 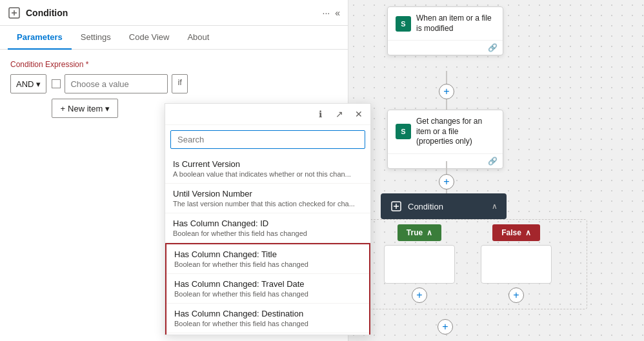 What do you see at coordinates (56, 84) in the screenshot?
I see `condition-checkbox` at bounding box center [56, 84].